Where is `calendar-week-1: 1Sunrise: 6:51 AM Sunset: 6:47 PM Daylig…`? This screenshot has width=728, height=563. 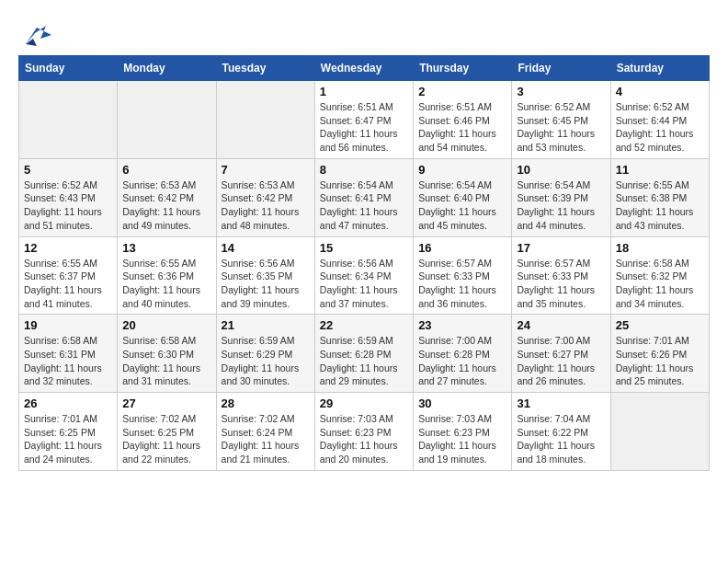 calendar-week-1: 1Sunrise: 6:51 AM Sunset: 6:47 PM Daylig… is located at coordinates (364, 120).